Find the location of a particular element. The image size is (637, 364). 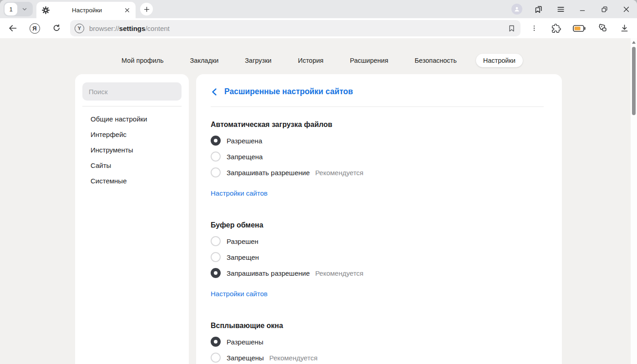

settings-nav: Мой профиль Закладки Загрузки История Ра… is located at coordinates (318, 53).